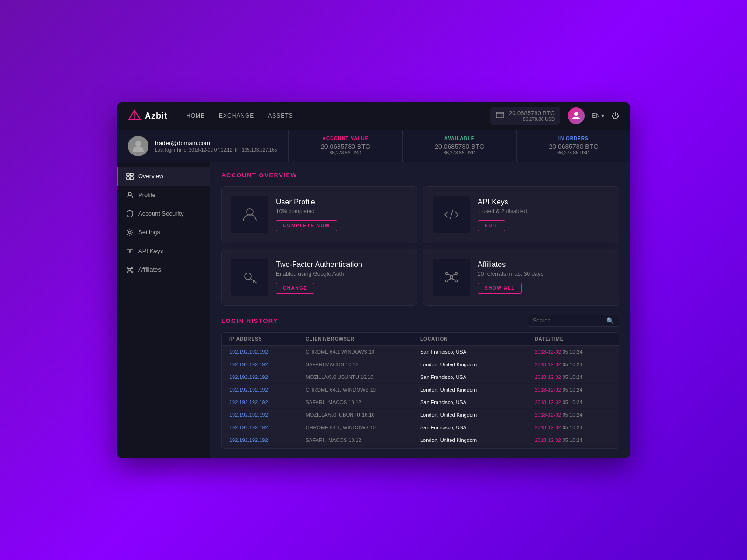 This screenshot has height=560, width=747. What do you see at coordinates (573, 146) in the screenshot?
I see `stat-in-orders: IN ORDERS 20.0685780 BTC 86,278.86 USD` at bounding box center [573, 146].